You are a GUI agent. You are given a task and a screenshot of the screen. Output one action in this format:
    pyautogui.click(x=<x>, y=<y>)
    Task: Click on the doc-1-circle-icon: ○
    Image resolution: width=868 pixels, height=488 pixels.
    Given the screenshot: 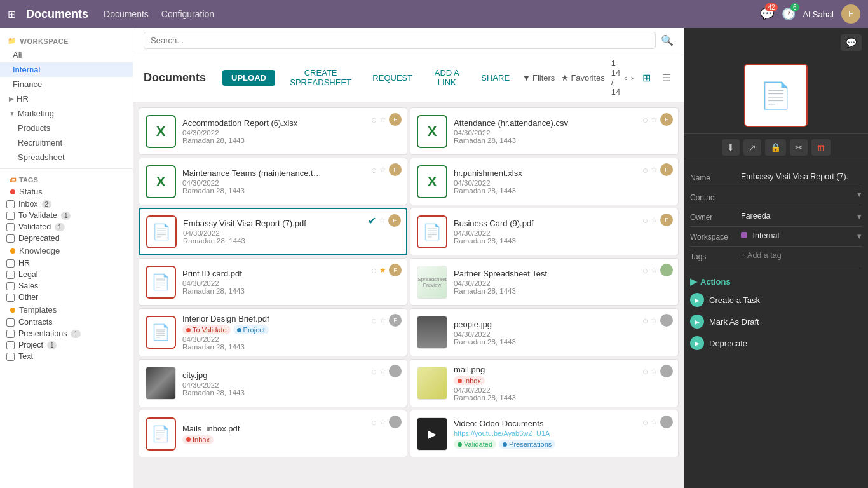 What is the action you would take?
    pyautogui.click(x=374, y=119)
    